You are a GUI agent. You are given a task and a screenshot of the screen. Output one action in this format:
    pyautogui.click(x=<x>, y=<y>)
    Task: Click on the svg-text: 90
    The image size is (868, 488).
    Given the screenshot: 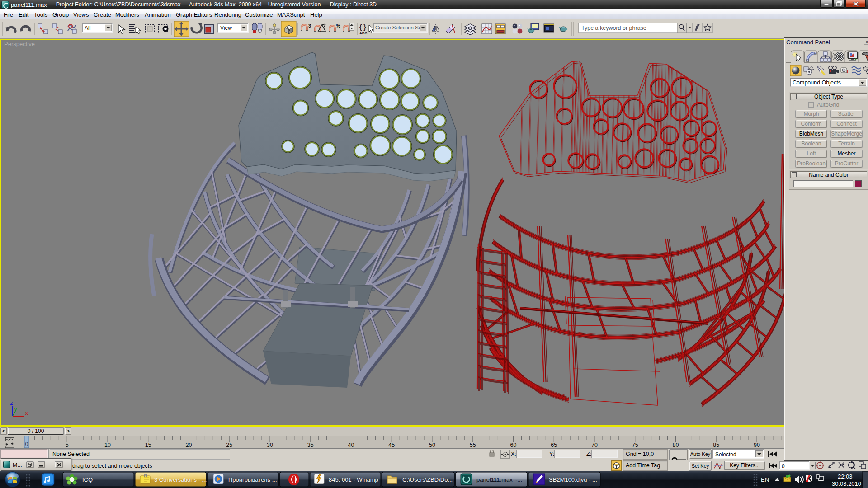 What is the action you would take?
    pyautogui.click(x=757, y=445)
    